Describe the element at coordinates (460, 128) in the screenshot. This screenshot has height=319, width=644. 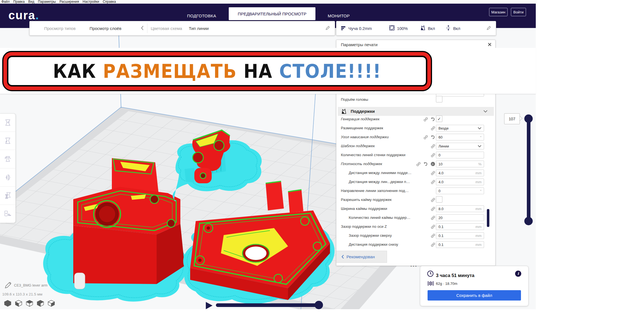
I see `setting-select: Везде` at that location.